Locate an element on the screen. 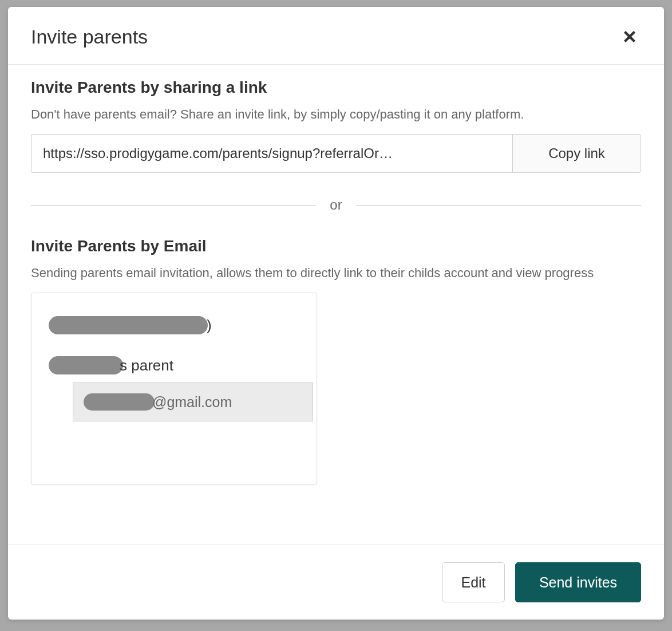 This screenshot has height=631, width=672. redacted-parent-name is located at coordinates (86, 365).